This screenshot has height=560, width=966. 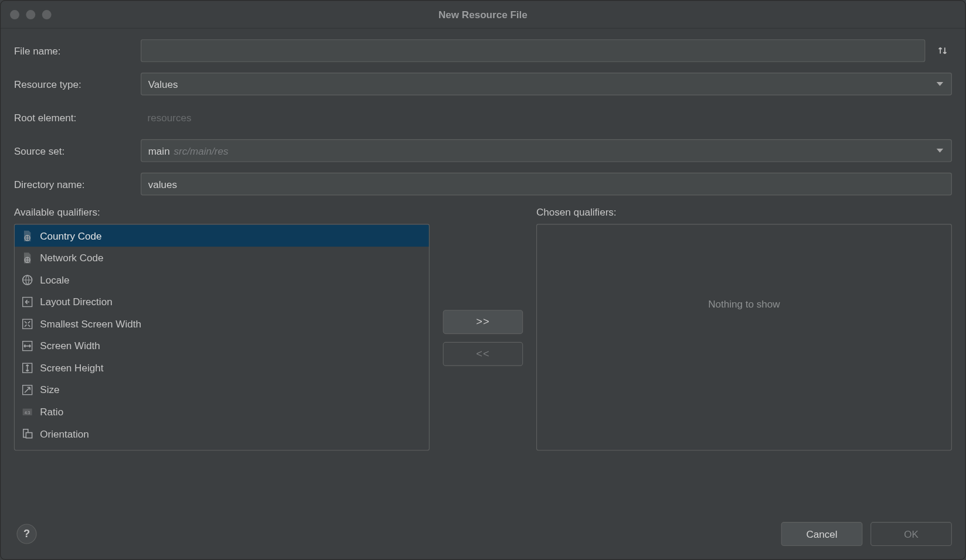 What do you see at coordinates (70, 346) in the screenshot?
I see `qualifier-item-label: Screen Width` at bounding box center [70, 346].